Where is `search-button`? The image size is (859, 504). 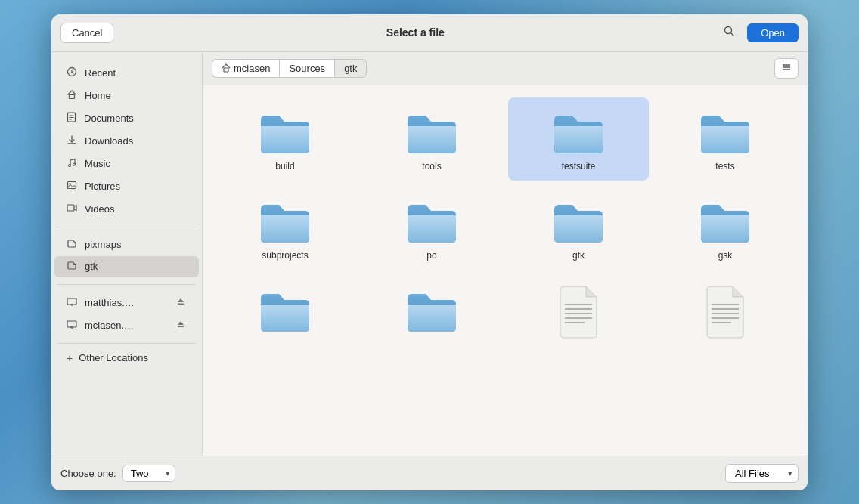
search-button is located at coordinates (729, 32).